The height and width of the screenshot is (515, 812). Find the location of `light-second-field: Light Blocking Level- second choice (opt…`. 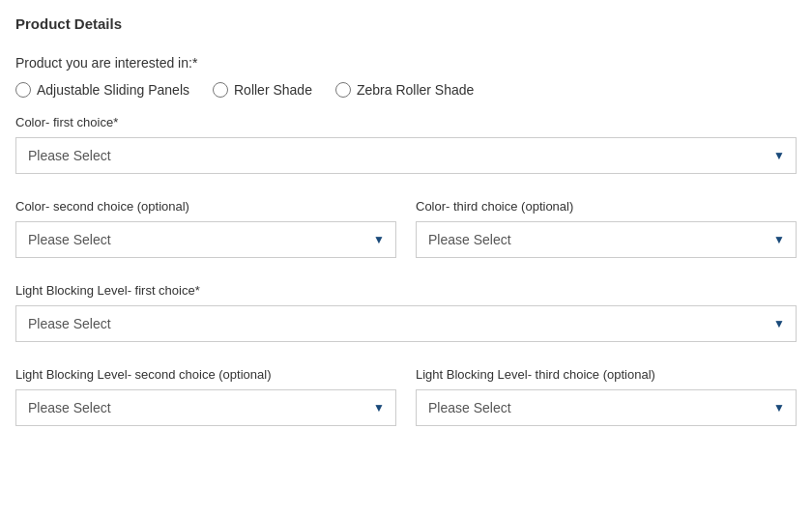

light-second-field: Light Blocking Level- second choice (opt… is located at coordinates (206, 396).